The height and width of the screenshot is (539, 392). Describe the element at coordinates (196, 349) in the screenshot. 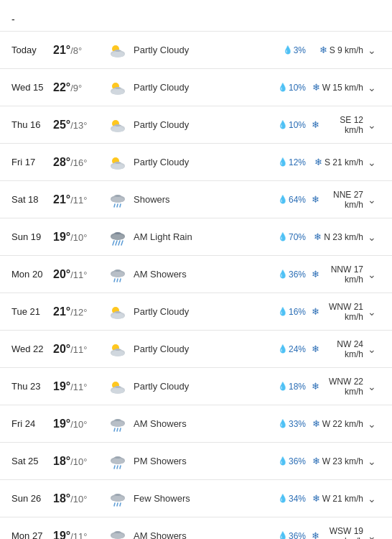

I see `weather-row: Wed 22 20°/11° Partly Cloudy 💧 24% ❄ NW …` at that location.